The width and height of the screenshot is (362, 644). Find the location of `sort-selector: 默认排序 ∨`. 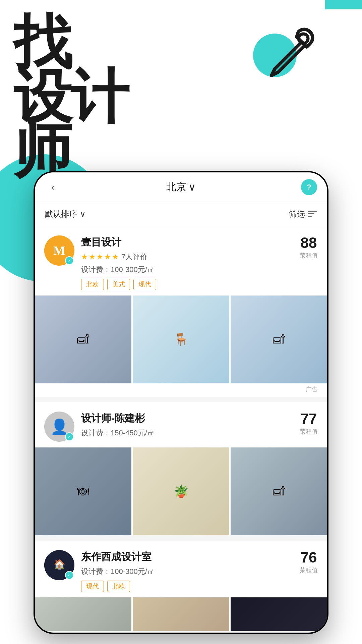

sort-selector: 默认排序 ∨ is located at coordinates (65, 214).